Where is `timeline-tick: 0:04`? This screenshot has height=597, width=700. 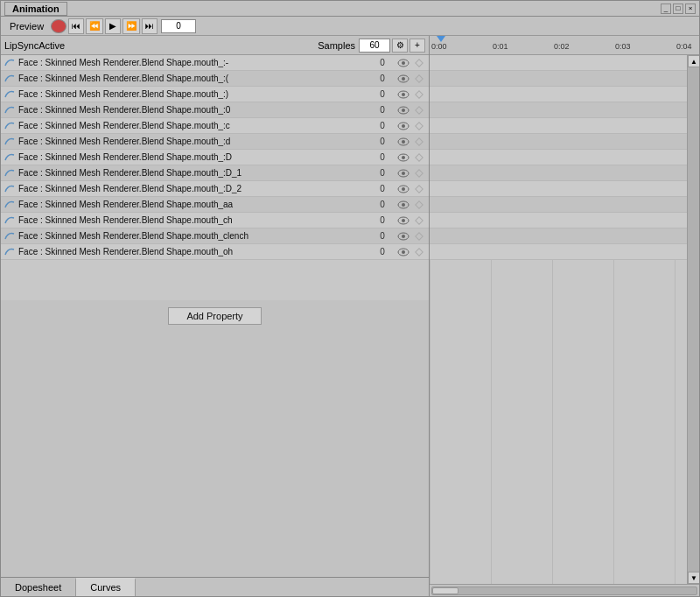
timeline-tick: 0:04 is located at coordinates (684, 46).